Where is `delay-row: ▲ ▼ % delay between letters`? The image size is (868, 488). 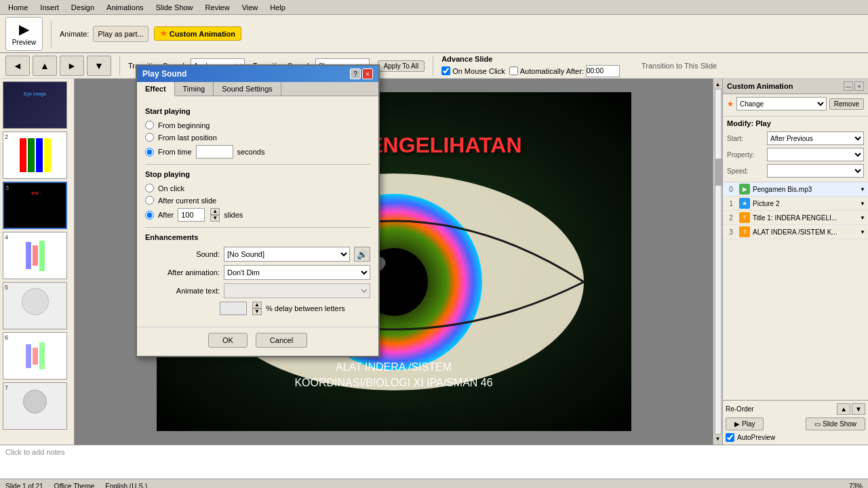 delay-row: ▲ ▼ % delay between letters is located at coordinates (295, 308).